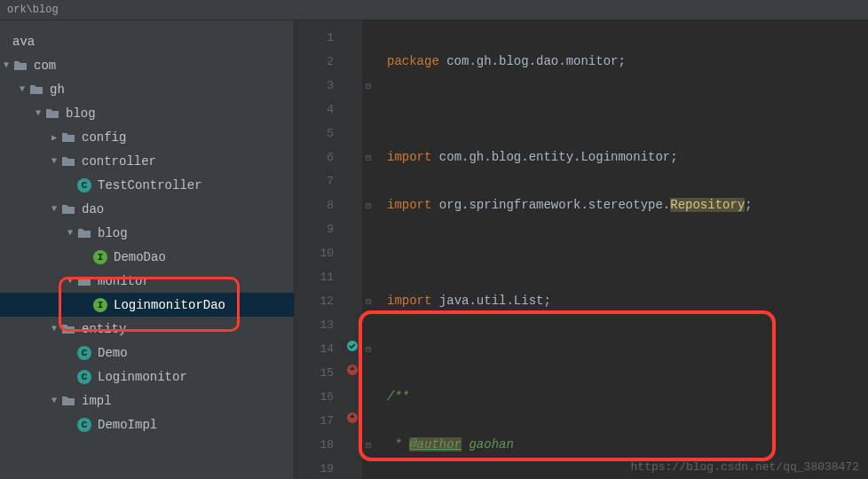 The height and width of the screenshot is (479, 868). Describe the element at coordinates (314, 229) in the screenshot. I see `line-number: 9` at that location.